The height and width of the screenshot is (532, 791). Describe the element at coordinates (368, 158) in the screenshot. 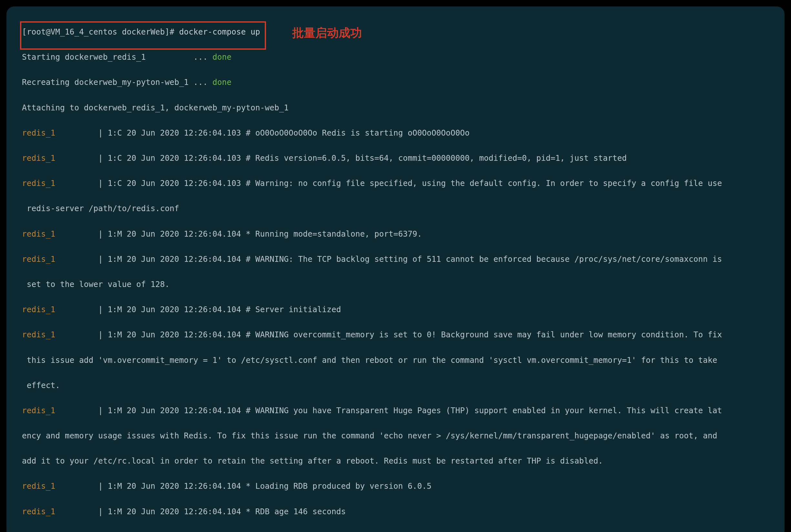

I see `log-text: 1:C 20 Jun 2020 12:26:04.103 # Redis ver…` at that location.